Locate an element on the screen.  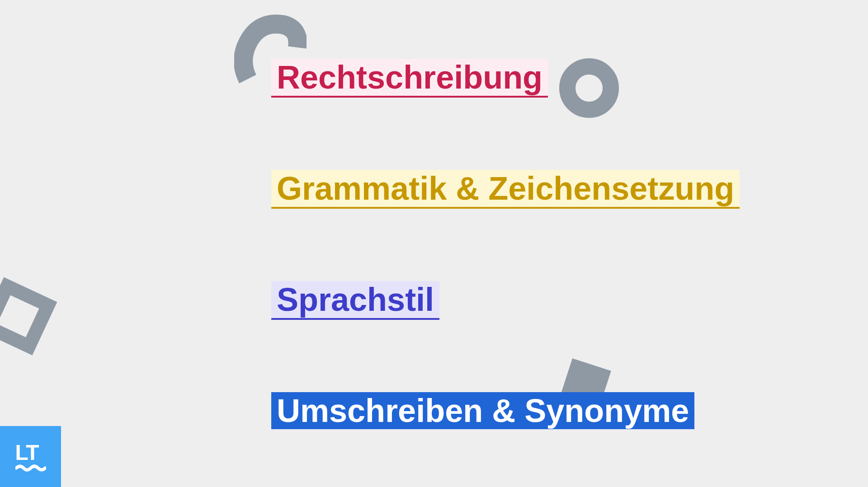
logo-text: LT is located at coordinates (27, 453).